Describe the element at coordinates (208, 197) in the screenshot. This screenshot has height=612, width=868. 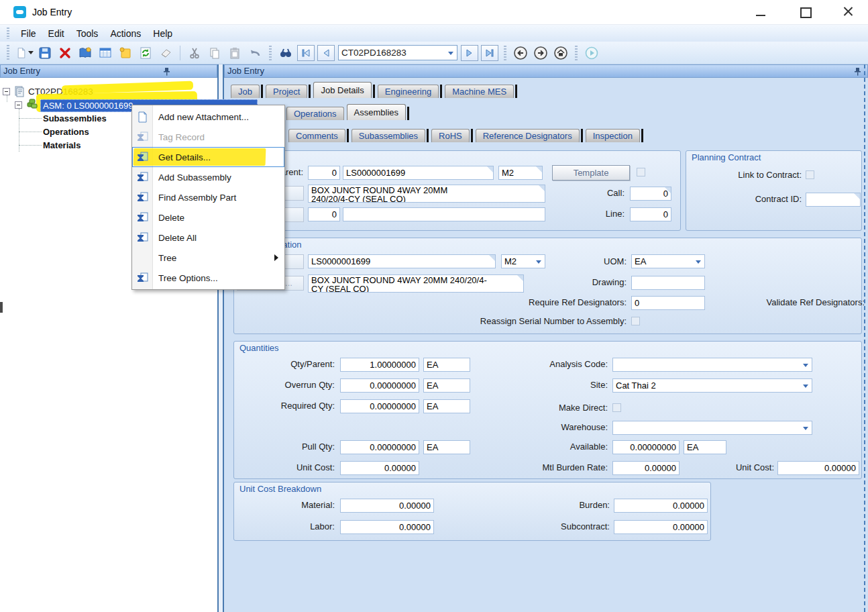
I see `menu-item-find-assembly-part: Find Assembly Part` at that location.